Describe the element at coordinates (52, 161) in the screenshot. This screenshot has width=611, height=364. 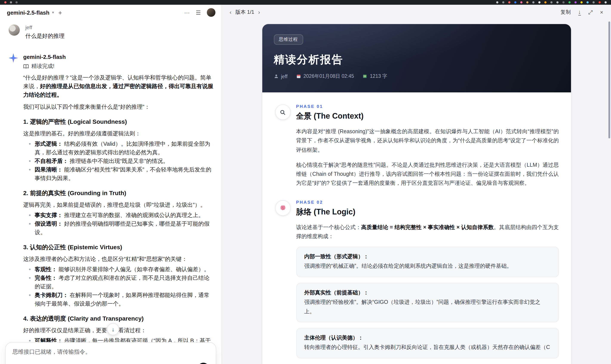
I see `bold-text: 不自相矛盾：` at that location.